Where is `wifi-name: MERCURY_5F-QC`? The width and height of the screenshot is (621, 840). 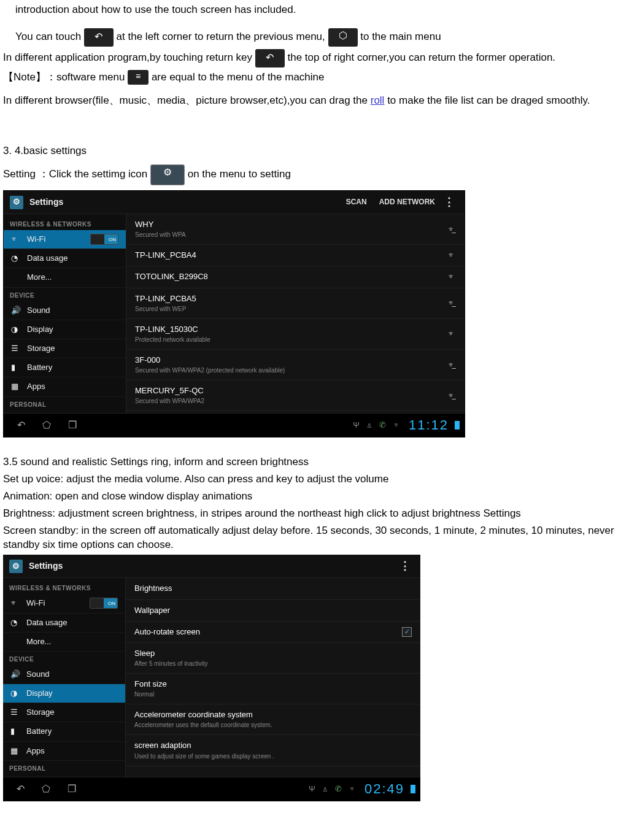 wifi-name: MERCURY_5F-QC is located at coordinates (288, 391).